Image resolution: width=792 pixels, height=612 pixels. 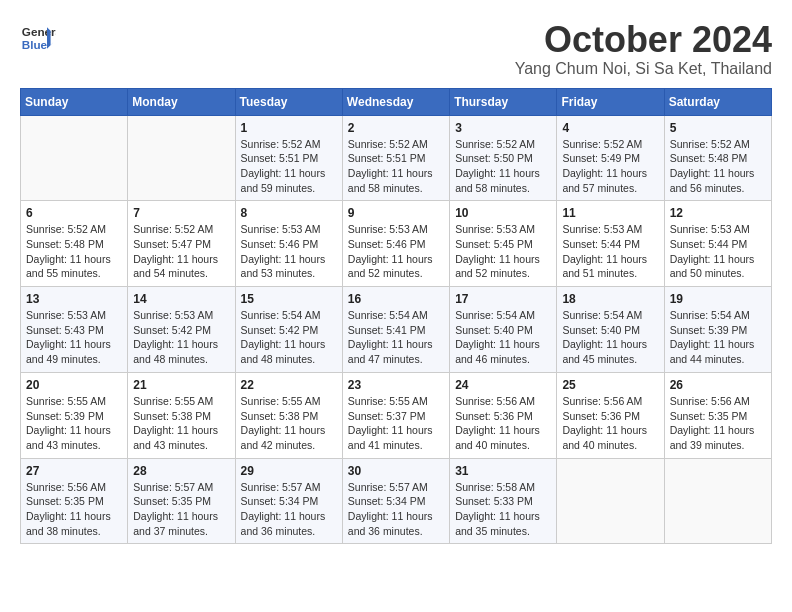 What do you see at coordinates (181, 338) in the screenshot?
I see `day-detail: Sunrise: 5:53 AM Sunset: 5:42 PM Dayligh…` at bounding box center [181, 338].